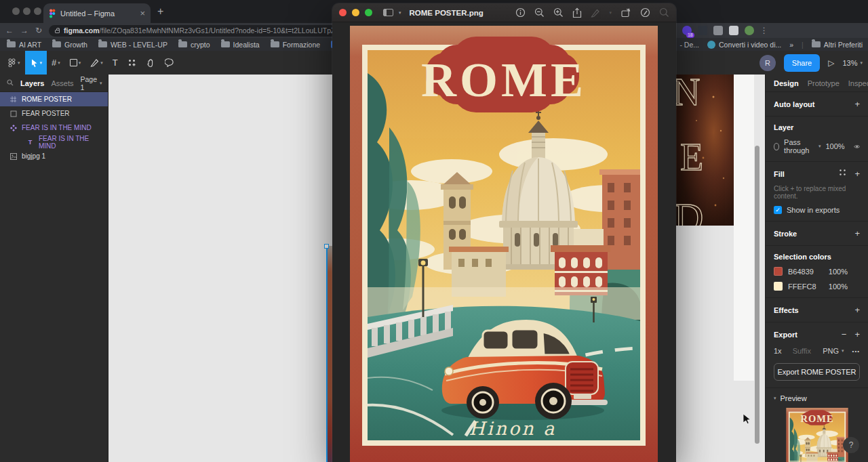  Describe the element at coordinates (857, 104) in the screenshot. I see `add-auto-layout-icon: +` at that location.